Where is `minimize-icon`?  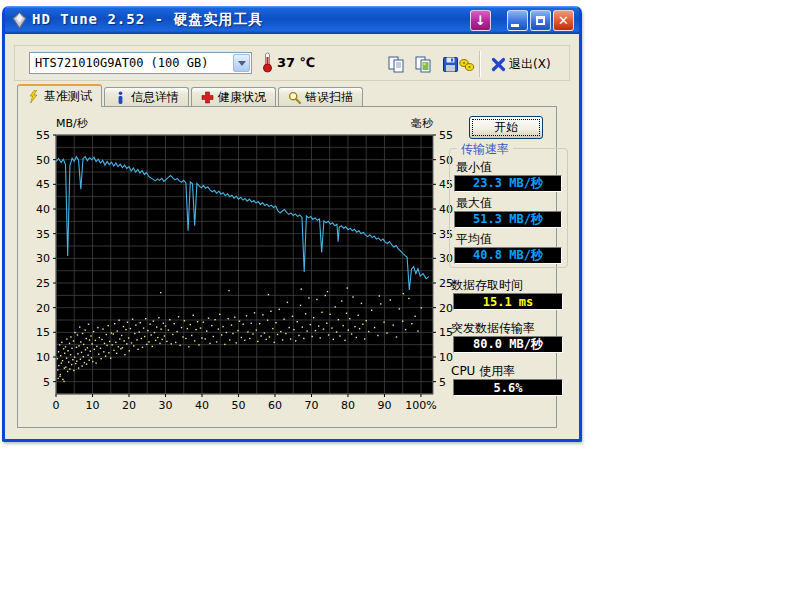
minimize-icon is located at coordinates (515, 26).